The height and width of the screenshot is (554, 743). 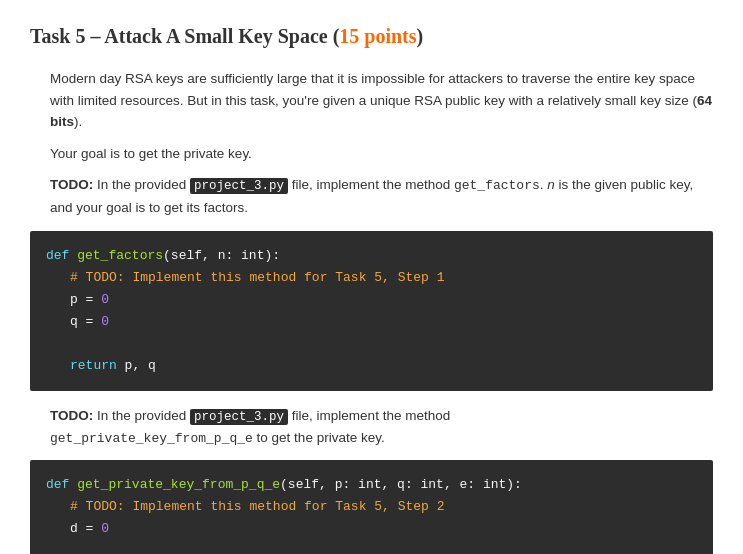 I want to click on code-comment-1: # TODO: Implement this method for Task 5…, so click(x=245, y=278).